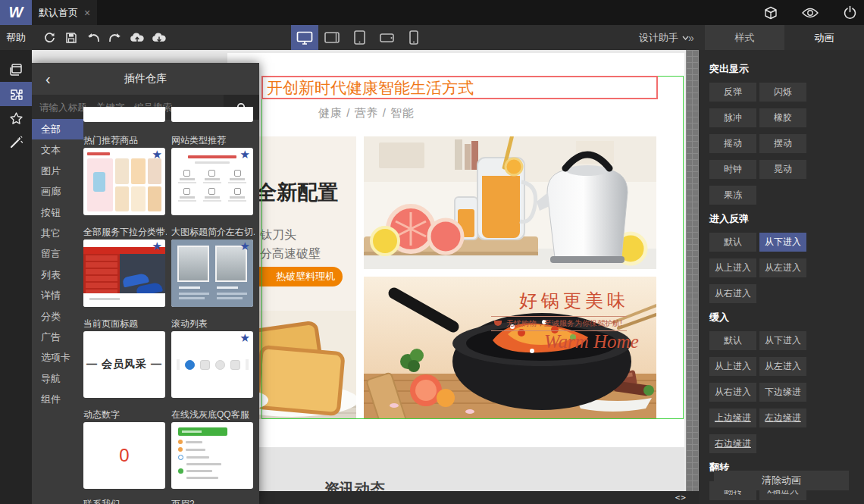 Image resolution: width=864 pixels, height=504 pixels. Describe the element at coordinates (783, 92) in the screenshot. I see `anim-button: 闪烁` at that location.